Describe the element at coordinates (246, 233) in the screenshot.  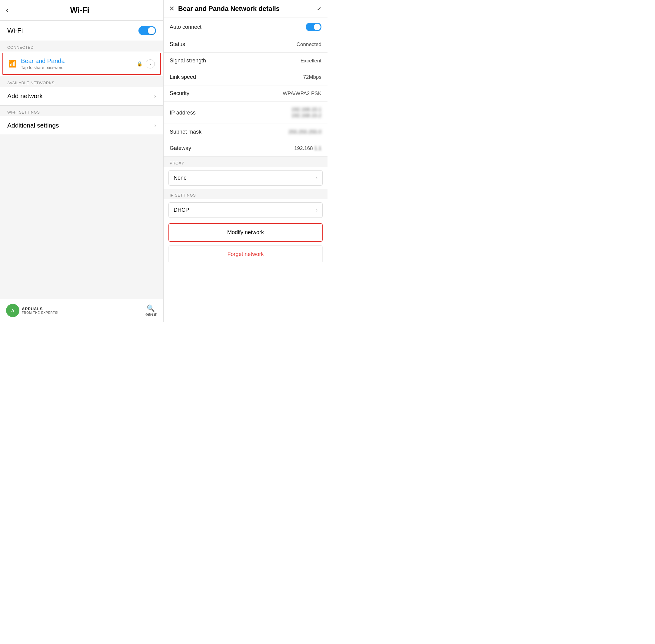
I see `modify-network-button: Modify network` at that location.